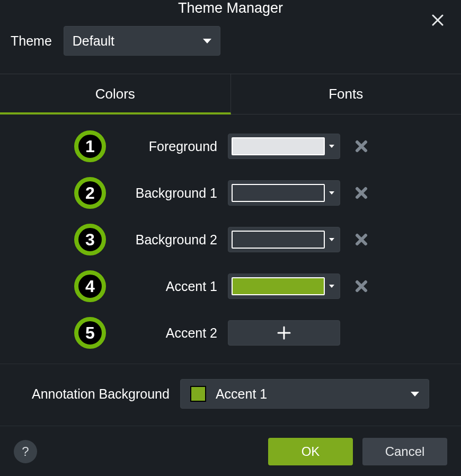 The height and width of the screenshot is (476, 461). What do you see at coordinates (242, 394) in the screenshot?
I see `annotation-select-value: Accent 1` at bounding box center [242, 394].